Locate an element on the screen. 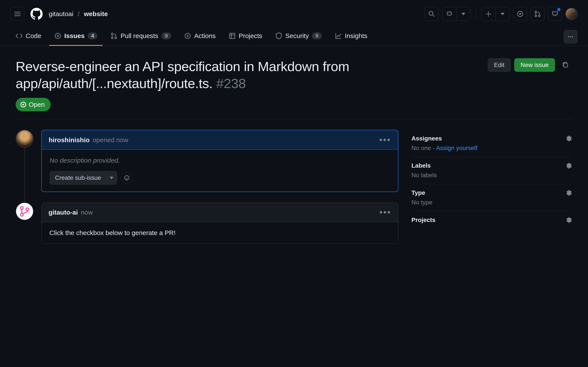 The height and width of the screenshot is (367, 588). nav-issues: Issues 4 is located at coordinates (76, 37).